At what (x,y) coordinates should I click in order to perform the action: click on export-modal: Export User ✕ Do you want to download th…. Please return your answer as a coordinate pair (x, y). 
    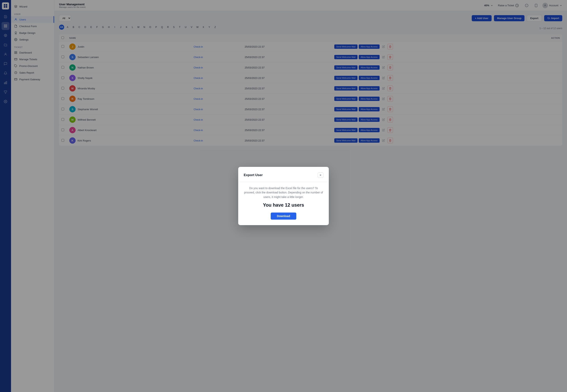
    Looking at the image, I should click on (284, 196).